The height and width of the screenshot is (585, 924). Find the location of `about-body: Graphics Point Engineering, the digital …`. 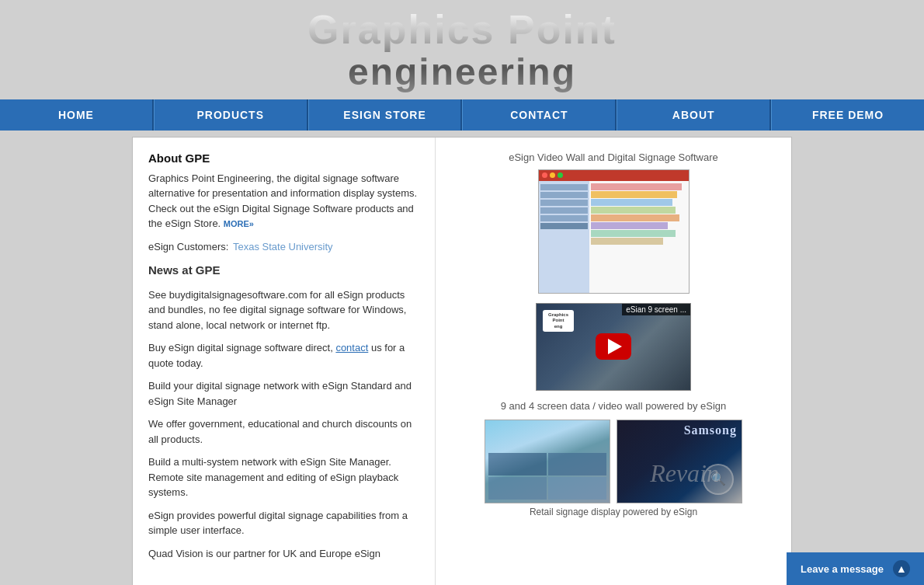

about-body: Graphics Point Engineering, the digital … is located at coordinates (284, 201).